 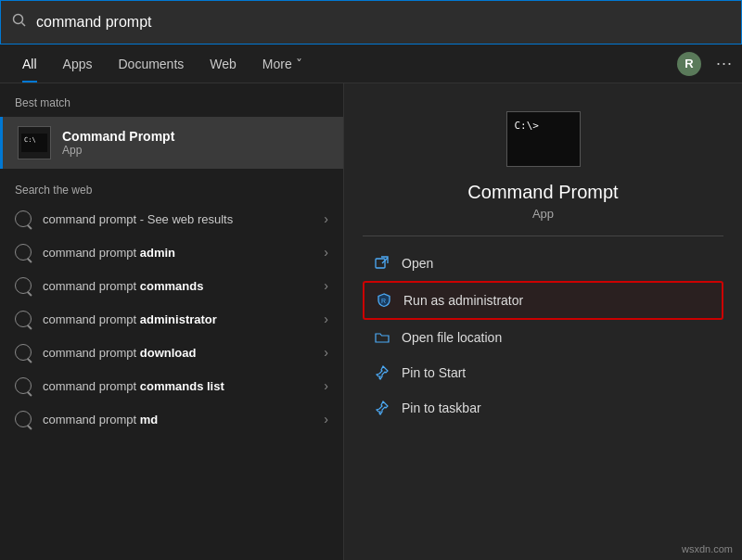 What do you see at coordinates (544, 263) in the screenshot?
I see `action-open: Open` at bounding box center [544, 263].